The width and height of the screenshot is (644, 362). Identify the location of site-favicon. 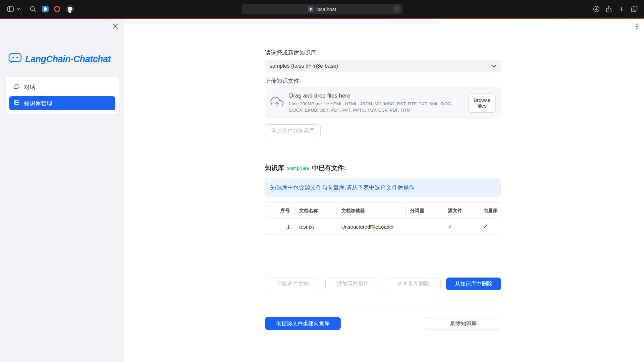
(311, 9).